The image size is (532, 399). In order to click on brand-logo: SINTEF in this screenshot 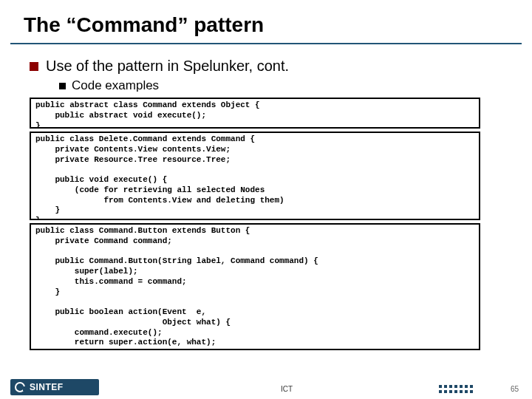, I will do `click(55, 387)`.